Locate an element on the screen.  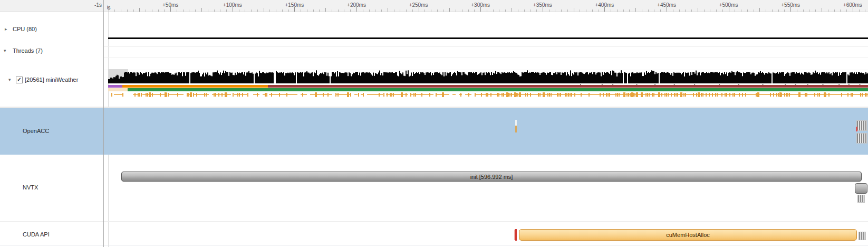
ruler-tick-label: +50ms is located at coordinates (170, 5).